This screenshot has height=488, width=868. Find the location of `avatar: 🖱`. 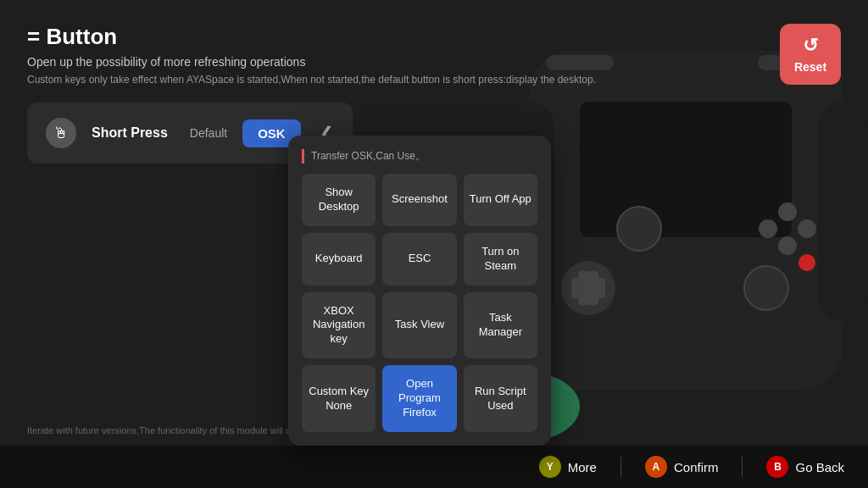

avatar: 🖱 is located at coordinates (61, 133).